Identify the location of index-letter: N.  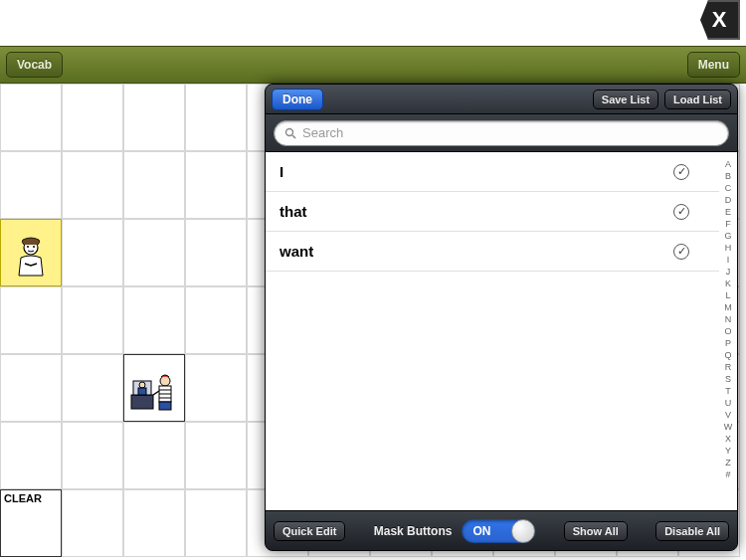
(728, 319).